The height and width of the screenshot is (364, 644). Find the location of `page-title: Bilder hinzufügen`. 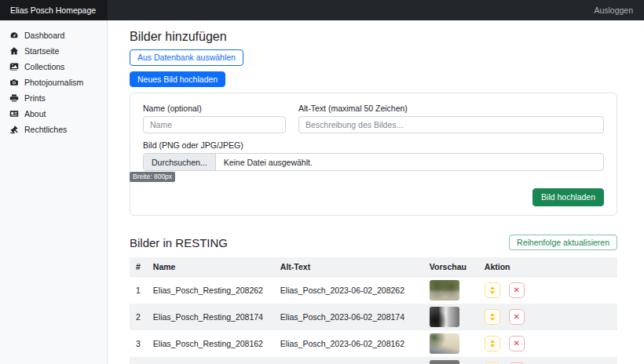

page-title: Bilder hinzufügen is located at coordinates (374, 37).